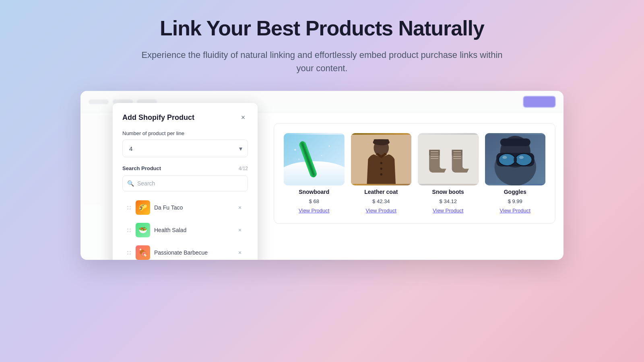 The width and height of the screenshot is (644, 362). What do you see at coordinates (185, 168) in the screenshot?
I see `search-section-header: Search Product 4/12` at bounding box center [185, 168].